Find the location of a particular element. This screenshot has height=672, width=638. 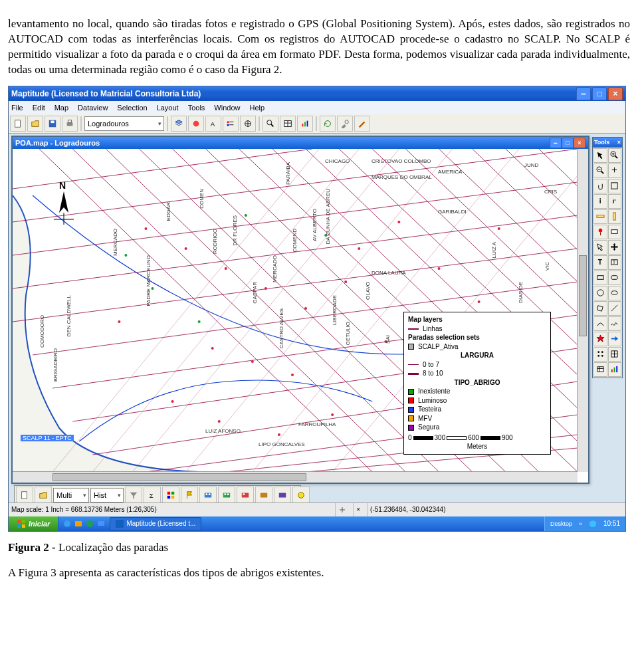

status-zoom is located at coordinates (342, 510).